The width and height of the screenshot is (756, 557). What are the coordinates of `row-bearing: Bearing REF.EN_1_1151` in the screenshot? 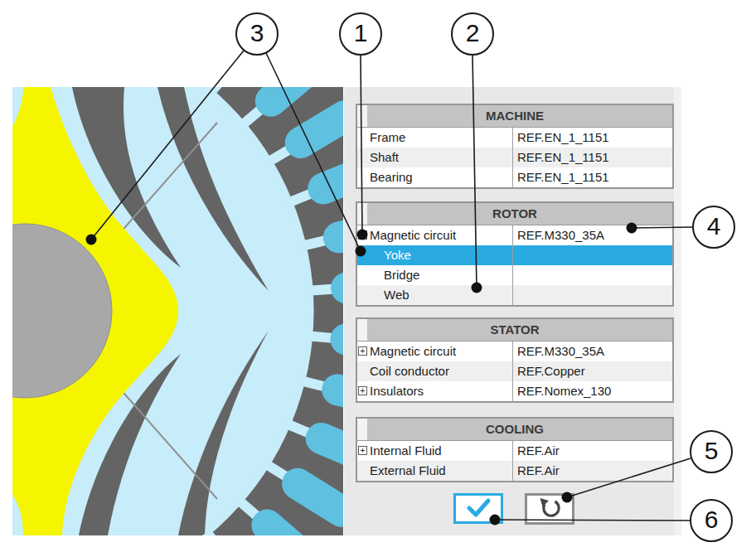 It's located at (515, 177).